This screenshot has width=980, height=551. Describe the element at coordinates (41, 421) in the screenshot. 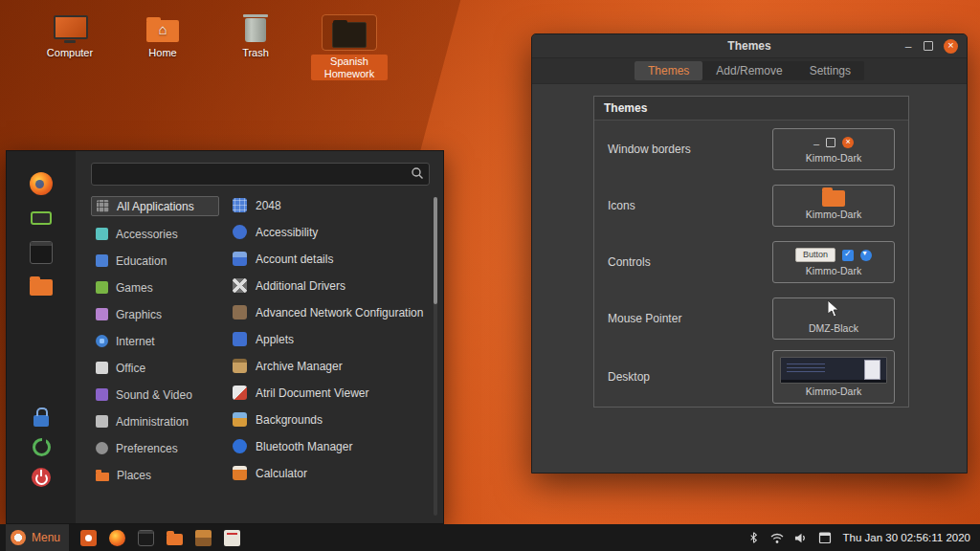

I see `lock-icon` at that location.